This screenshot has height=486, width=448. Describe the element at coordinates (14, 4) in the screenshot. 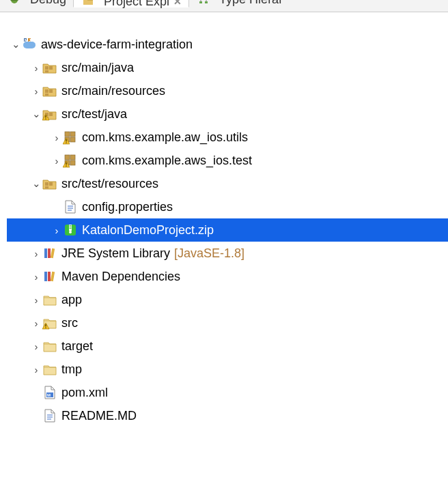

I see `bug-icon` at that location.